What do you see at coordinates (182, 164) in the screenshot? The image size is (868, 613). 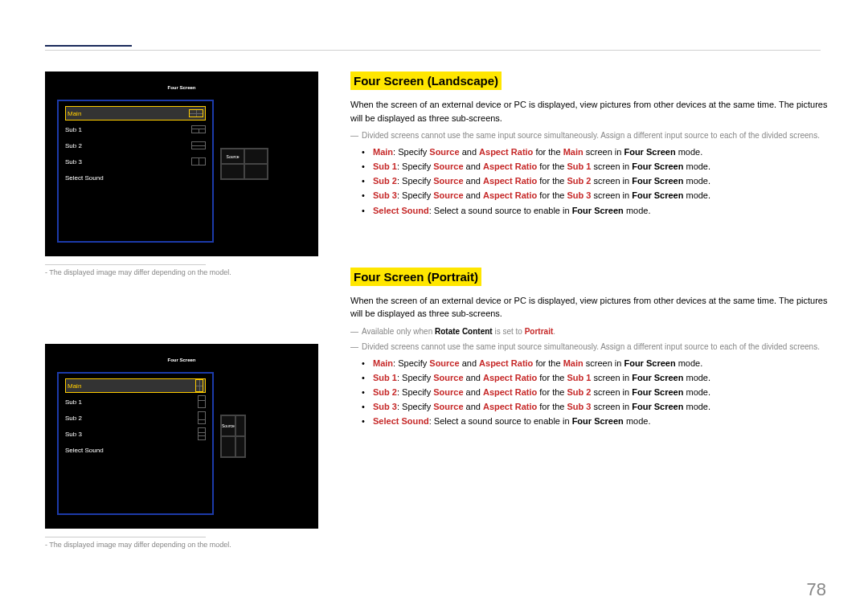 I see `osd-panel-landscape: Four Screen Main Sub 1 Sub 2` at bounding box center [182, 164].